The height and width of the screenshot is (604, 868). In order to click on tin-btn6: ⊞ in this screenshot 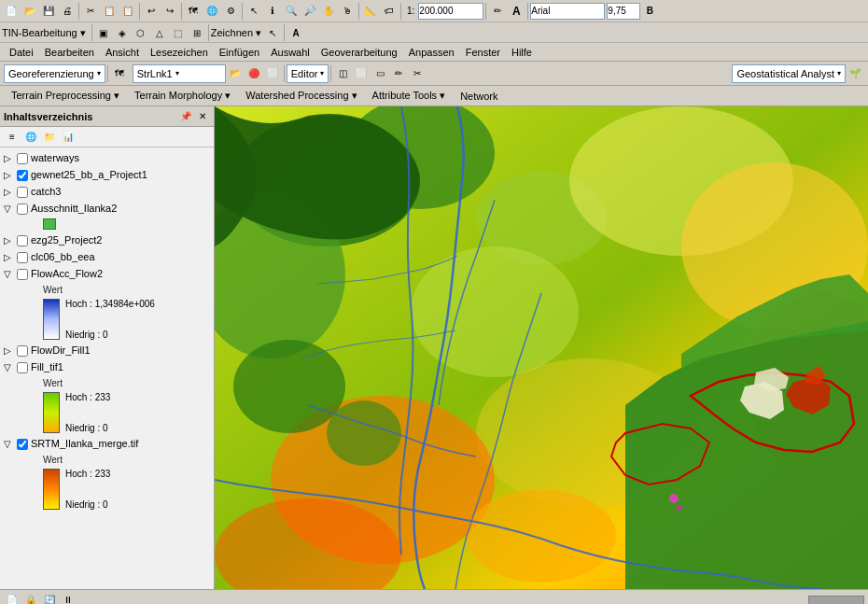, I will do `click(197, 33)`.